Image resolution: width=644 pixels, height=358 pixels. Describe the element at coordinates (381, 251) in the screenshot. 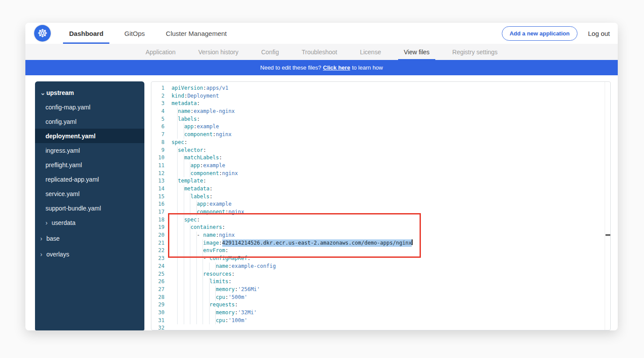

I see `code-line: 22envFrom:` at that location.